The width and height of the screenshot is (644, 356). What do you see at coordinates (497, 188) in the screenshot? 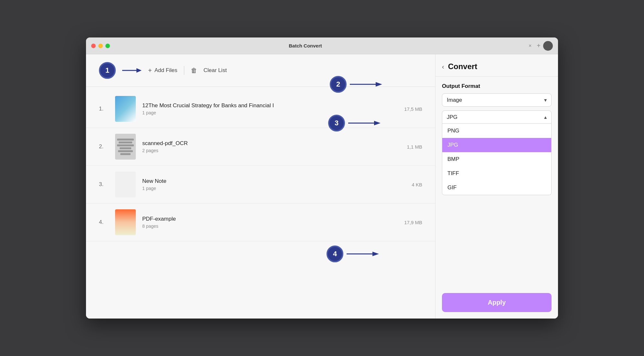
I see `format-option-gif: GIF` at bounding box center [497, 188].